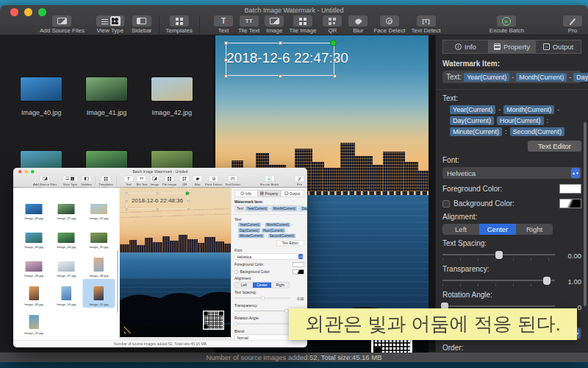 The image size is (588, 368). What do you see at coordinates (169, 180) in the screenshot?
I see `toolbar-button-tile-image` at bounding box center [169, 180].